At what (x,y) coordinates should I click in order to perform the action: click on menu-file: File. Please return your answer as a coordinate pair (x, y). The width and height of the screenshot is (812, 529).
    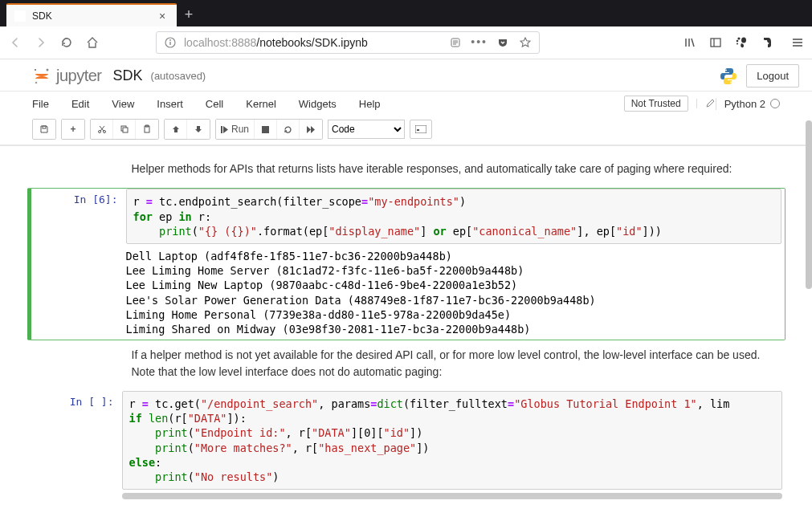
    Looking at the image, I should click on (40, 104).